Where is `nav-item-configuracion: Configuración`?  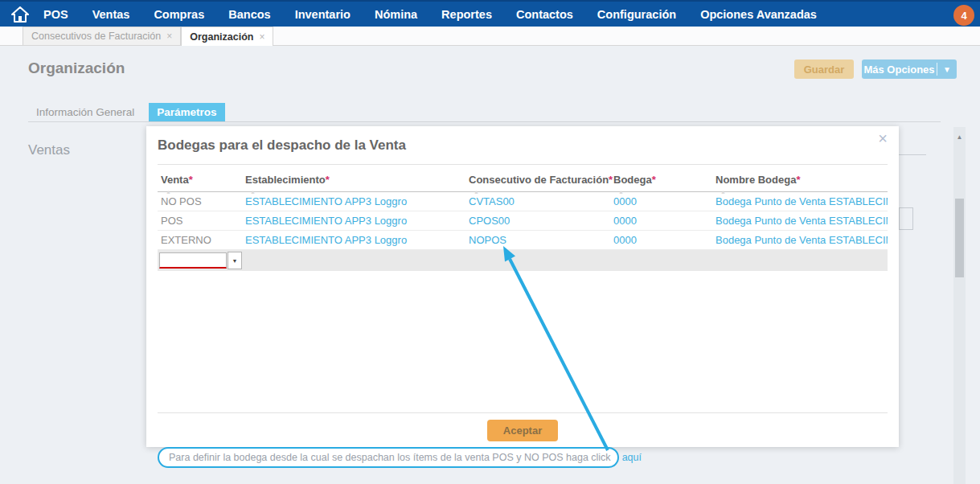 nav-item-configuracion: Configuración is located at coordinates (637, 14).